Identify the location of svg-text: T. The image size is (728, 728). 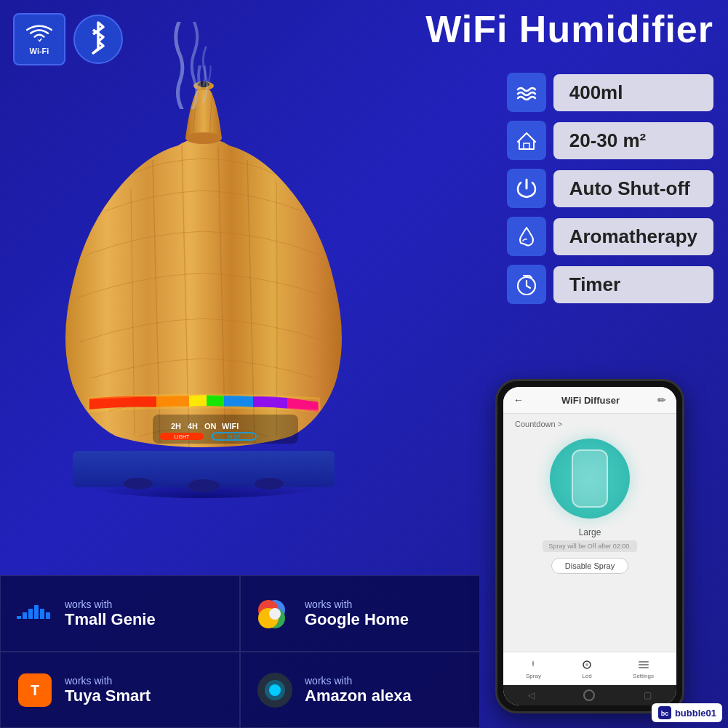
(35, 690).